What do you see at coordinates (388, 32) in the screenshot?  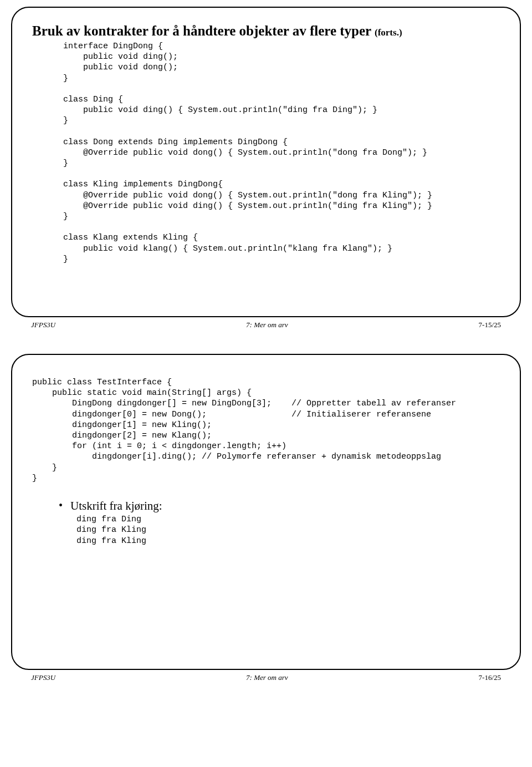 I see `title-suffix: (forts.)` at bounding box center [388, 32].